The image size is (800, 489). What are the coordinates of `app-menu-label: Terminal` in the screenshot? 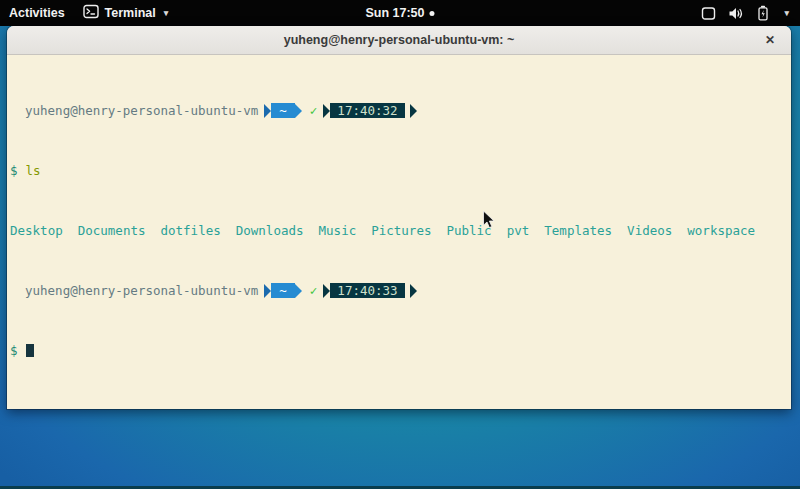 It's located at (130, 13).